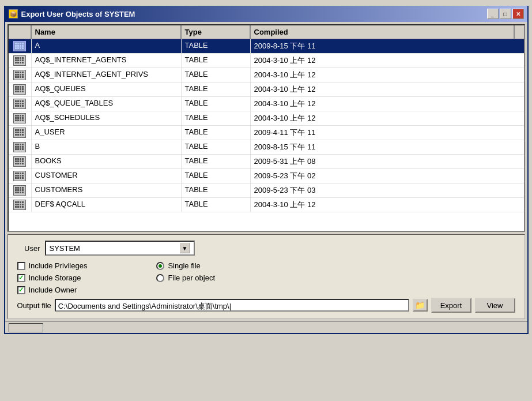 This screenshot has width=532, height=401. I want to click on table-row: AQ$_QUEUE_TABLESTABLE2004-3-10 上午 12, so click(266, 104).